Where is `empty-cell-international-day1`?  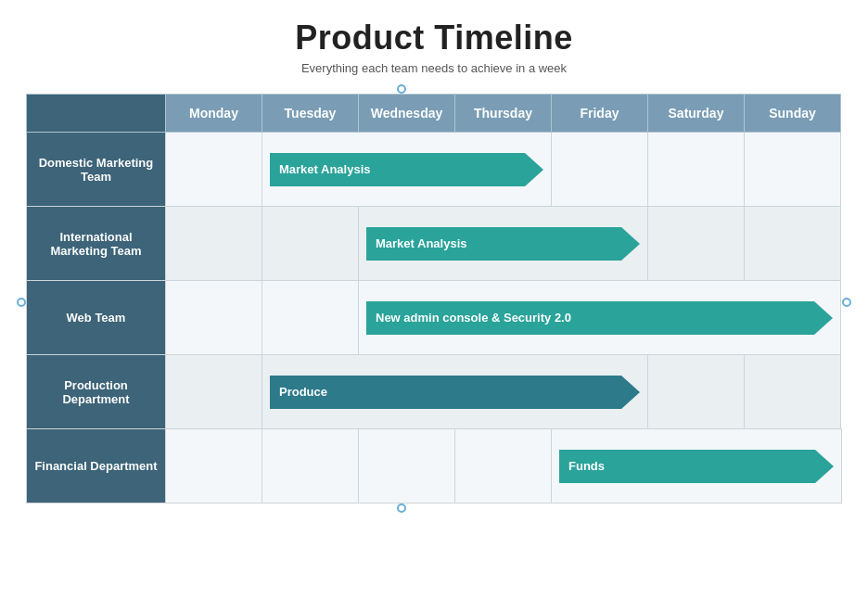
empty-cell-international-day1 is located at coordinates (311, 244).